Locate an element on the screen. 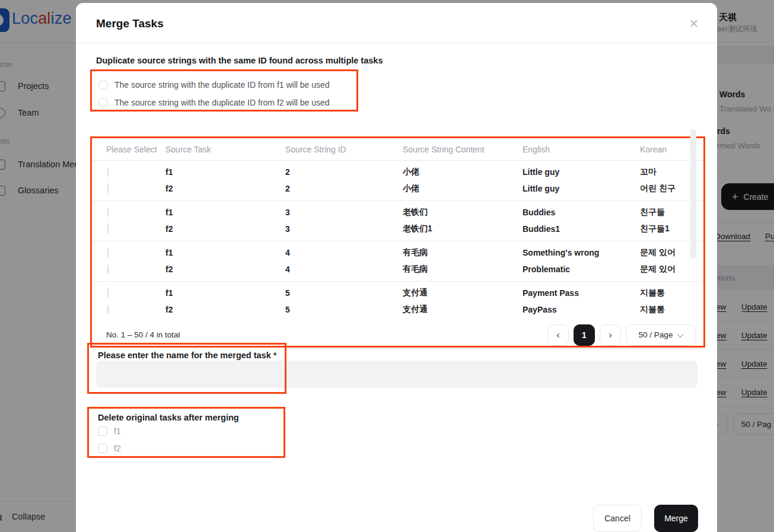 This screenshot has width=774, height=532. cell-korean: 문제 있어 is located at coordinates (671, 269).